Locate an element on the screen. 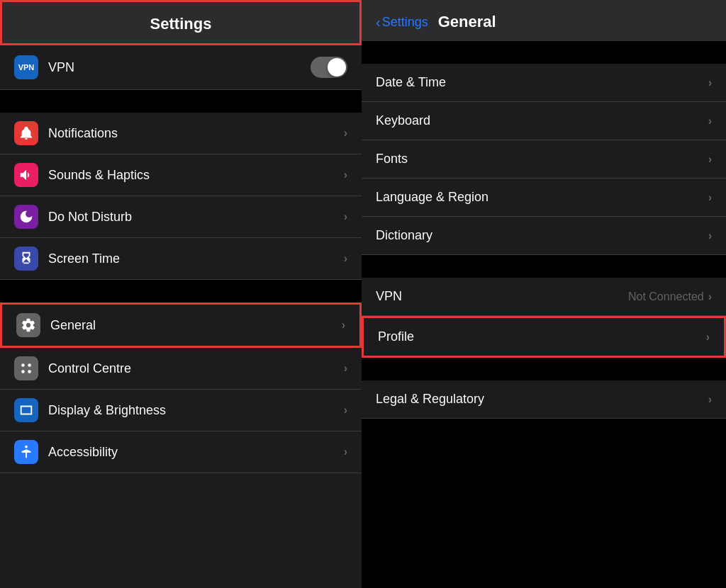 The width and height of the screenshot is (726, 588). right-vpn-label: VPN is located at coordinates (502, 296).